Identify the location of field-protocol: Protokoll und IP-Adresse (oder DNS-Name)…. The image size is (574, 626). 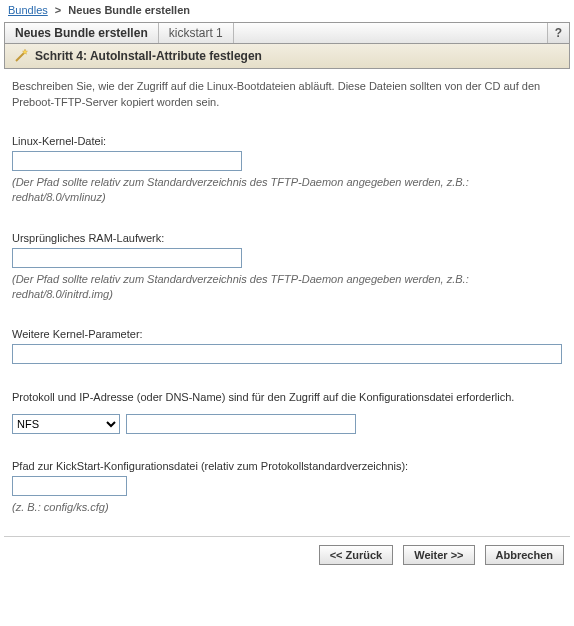
(287, 412).